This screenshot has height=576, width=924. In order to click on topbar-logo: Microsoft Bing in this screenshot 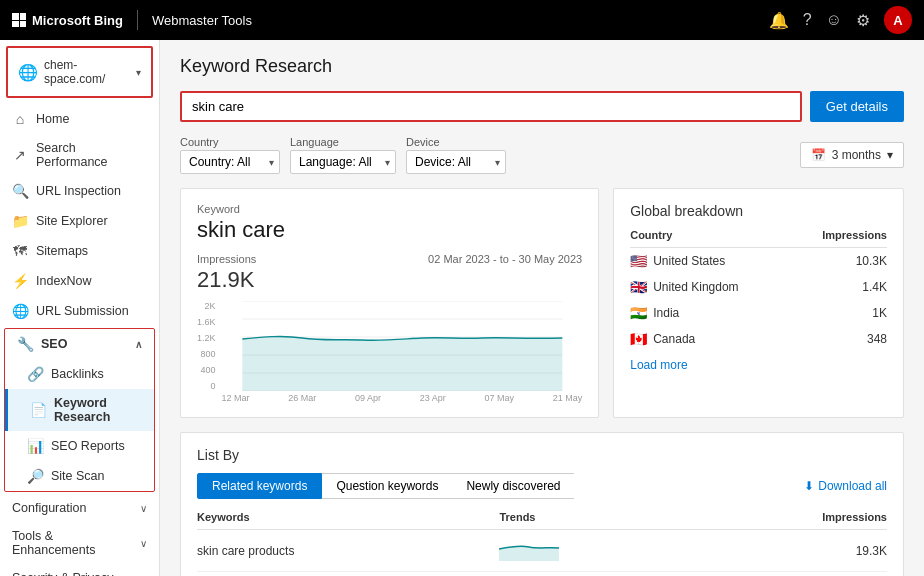, I will do `click(68, 20)`.